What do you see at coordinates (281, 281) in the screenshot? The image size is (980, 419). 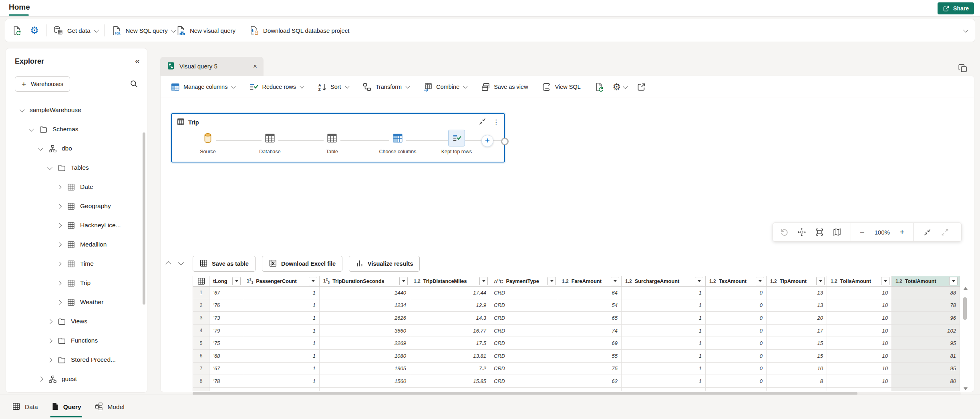 I see `column-header-passengercount: 123PassengerCount` at bounding box center [281, 281].